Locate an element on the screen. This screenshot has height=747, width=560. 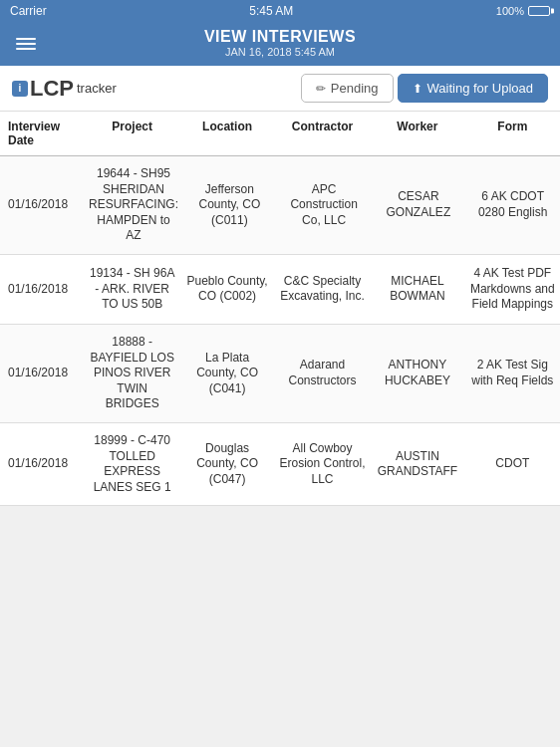
upload-icon: ⬆ is located at coordinates (418, 89).